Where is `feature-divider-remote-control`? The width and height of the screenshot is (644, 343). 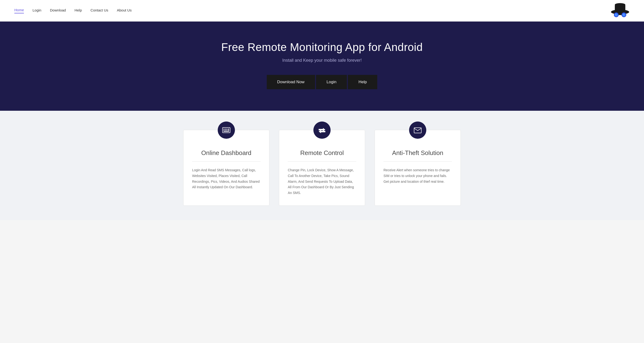
feature-divider-remote-control is located at coordinates (322, 162).